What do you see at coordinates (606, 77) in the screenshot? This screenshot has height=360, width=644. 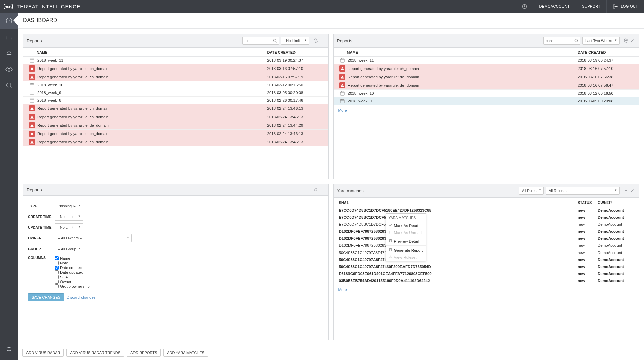 I see `row-date: 2018-03-16 07:56:38` at bounding box center [606, 77].